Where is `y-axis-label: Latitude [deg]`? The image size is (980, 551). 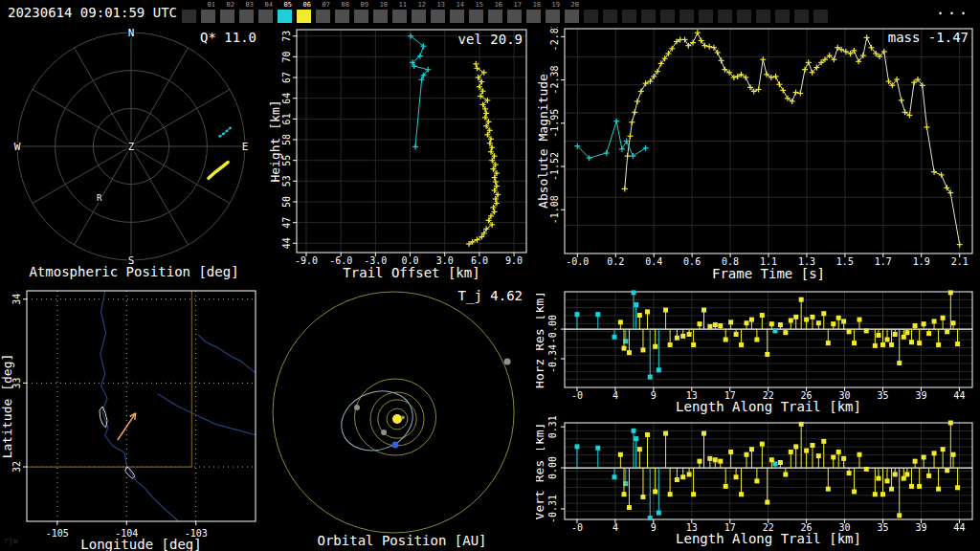
y-axis-label: Latitude [deg] is located at coordinates (8, 407).